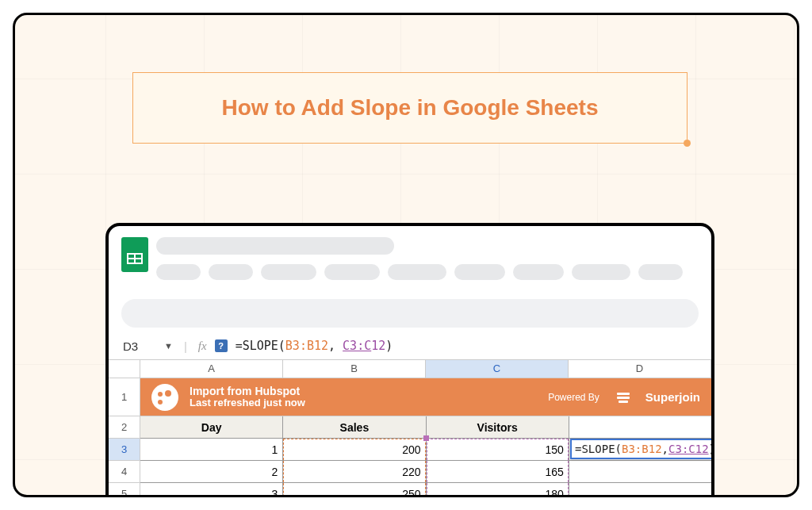  Describe the element at coordinates (314, 346) in the screenshot. I see `formula-input: =SLOPE(B3:B12, C3:C12)` at that location.